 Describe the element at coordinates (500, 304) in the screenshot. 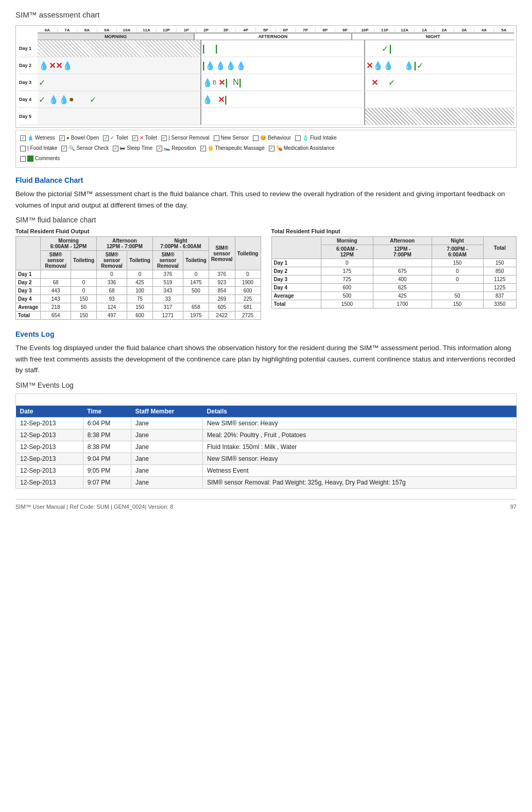

I see `input-total: 3350` at that location.